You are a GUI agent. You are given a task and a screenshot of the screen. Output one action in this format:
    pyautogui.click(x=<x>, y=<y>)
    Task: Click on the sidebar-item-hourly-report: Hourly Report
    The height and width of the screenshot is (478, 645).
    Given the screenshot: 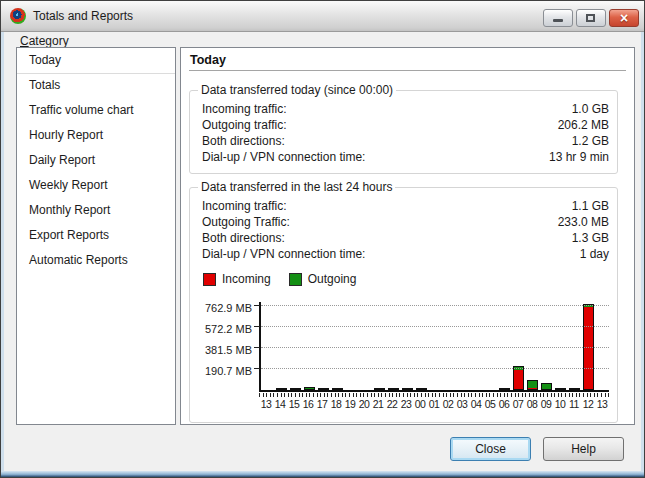 What is the action you would take?
    pyautogui.click(x=96, y=136)
    